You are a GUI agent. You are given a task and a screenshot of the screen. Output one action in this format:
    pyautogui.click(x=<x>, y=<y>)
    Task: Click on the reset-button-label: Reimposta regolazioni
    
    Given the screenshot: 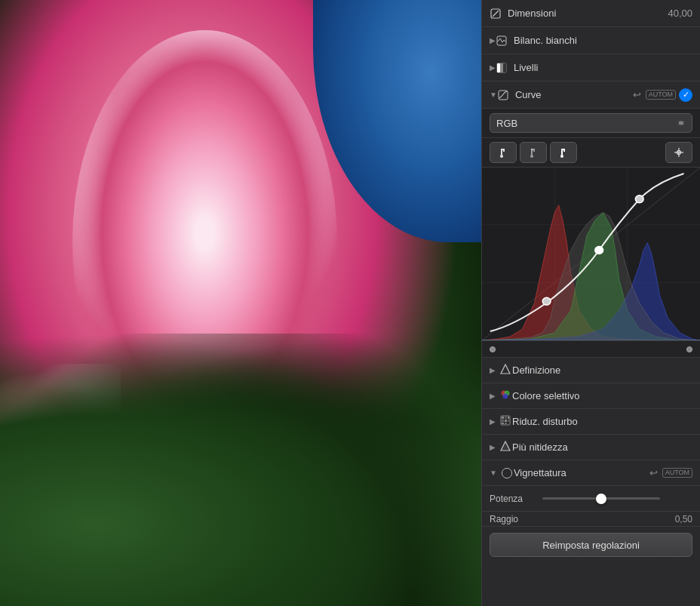 What is the action you would take?
    pyautogui.click(x=591, y=545)
    